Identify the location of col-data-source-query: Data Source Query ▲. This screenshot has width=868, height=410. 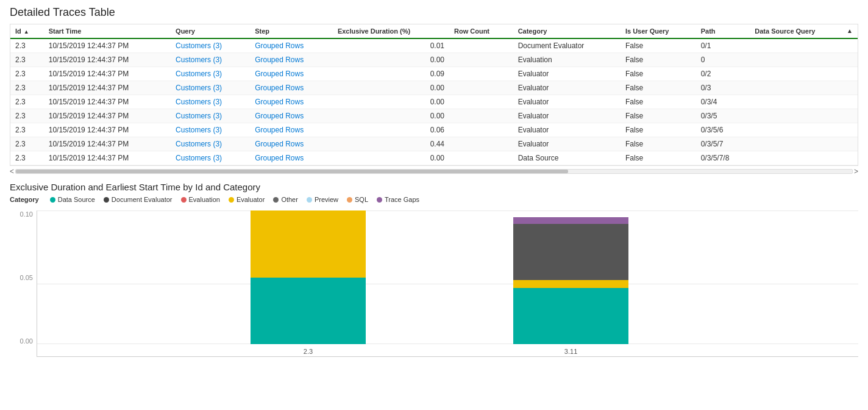
(803, 32).